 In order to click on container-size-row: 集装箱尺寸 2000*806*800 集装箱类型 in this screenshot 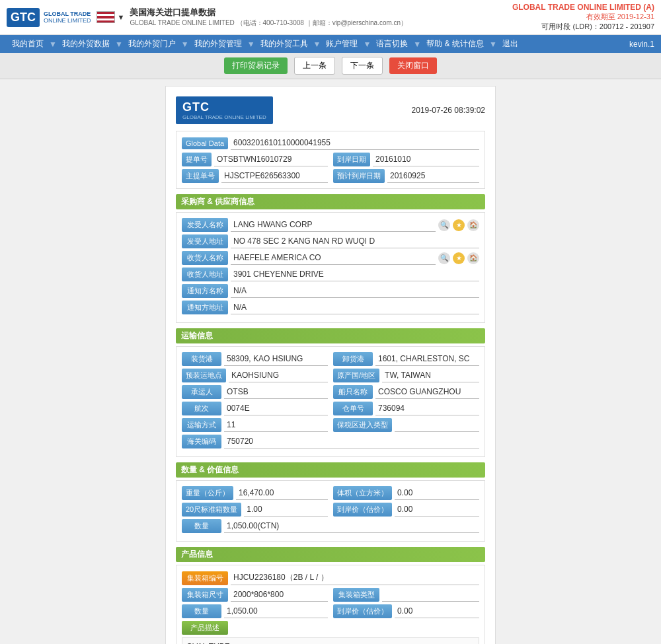, I will do `click(330, 594)`.